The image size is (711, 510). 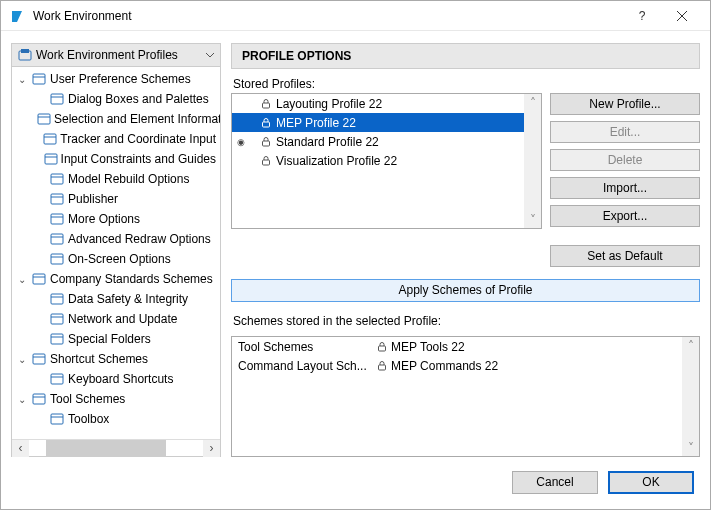 I want to click on apply-schemes-button: Apply Schemes of Profile, so click(x=466, y=290).